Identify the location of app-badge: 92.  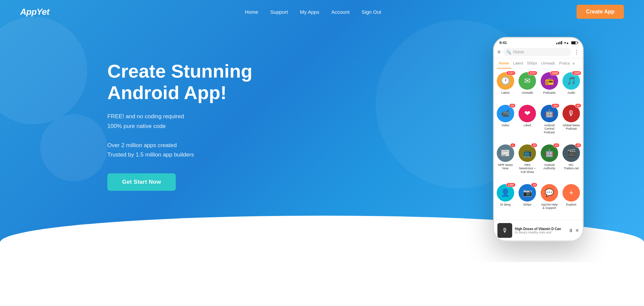
(578, 105).